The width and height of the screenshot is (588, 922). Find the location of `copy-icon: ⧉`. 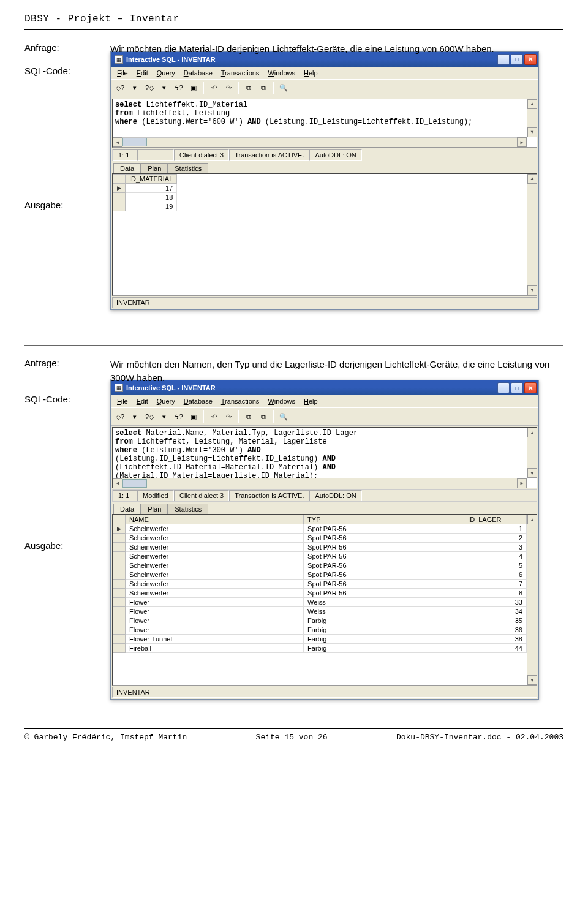

copy-icon: ⧉ is located at coordinates (249, 417).